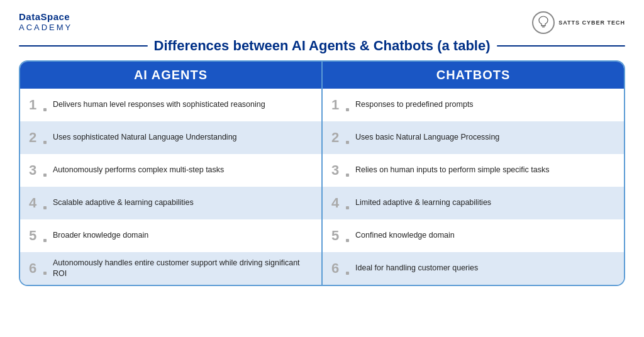 The image size is (644, 337). What do you see at coordinates (45, 17) in the screenshot?
I see `logo-line1: DataSpace` at bounding box center [45, 17].